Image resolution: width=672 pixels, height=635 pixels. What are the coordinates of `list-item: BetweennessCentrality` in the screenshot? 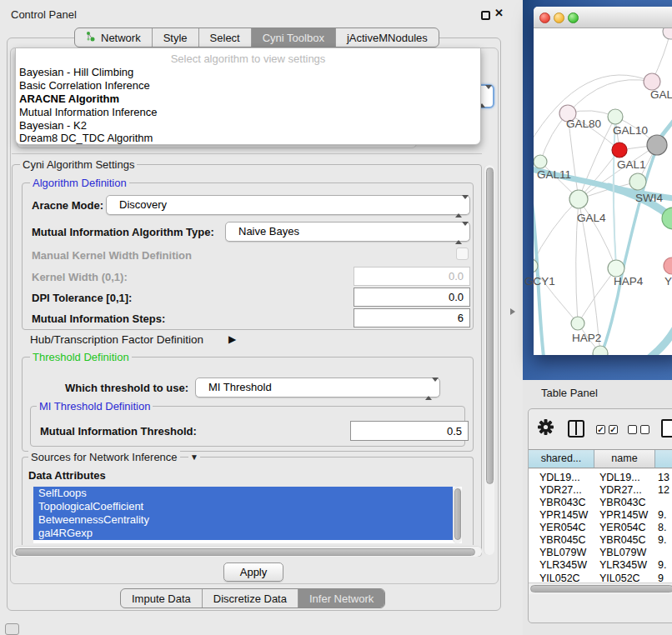 It's located at (243, 520).